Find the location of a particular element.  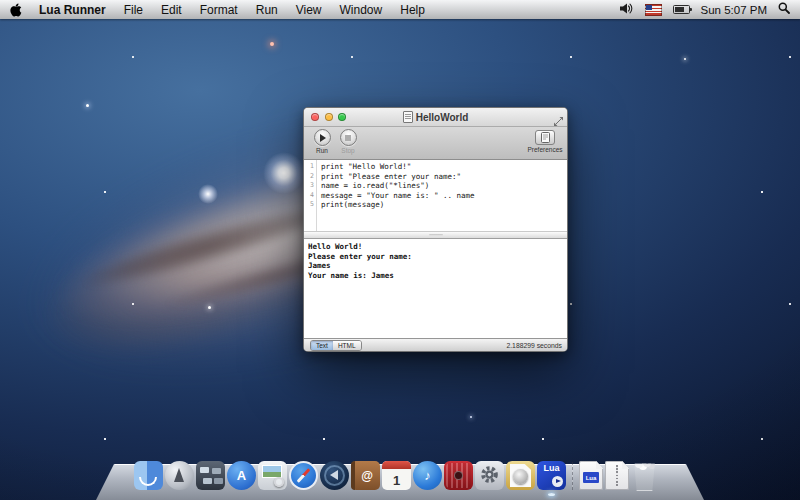

play-icon is located at coordinates (323, 138).